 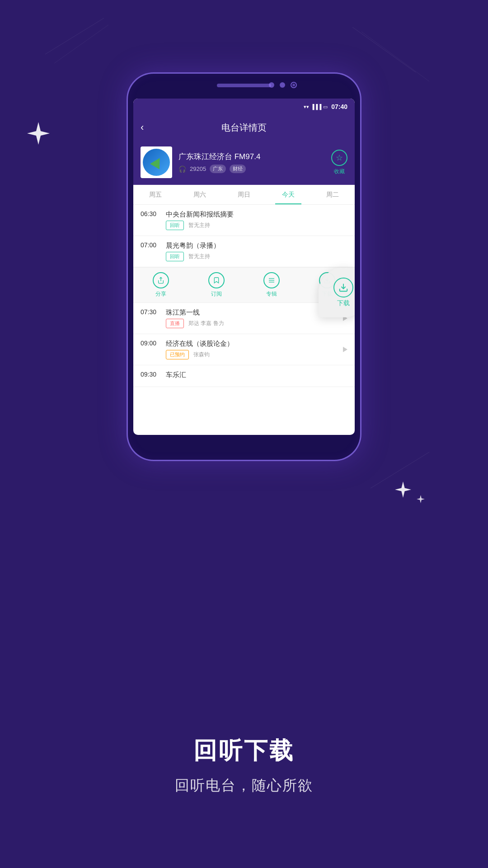 I want to click on action-subscribe: 订阅, so click(x=217, y=285).